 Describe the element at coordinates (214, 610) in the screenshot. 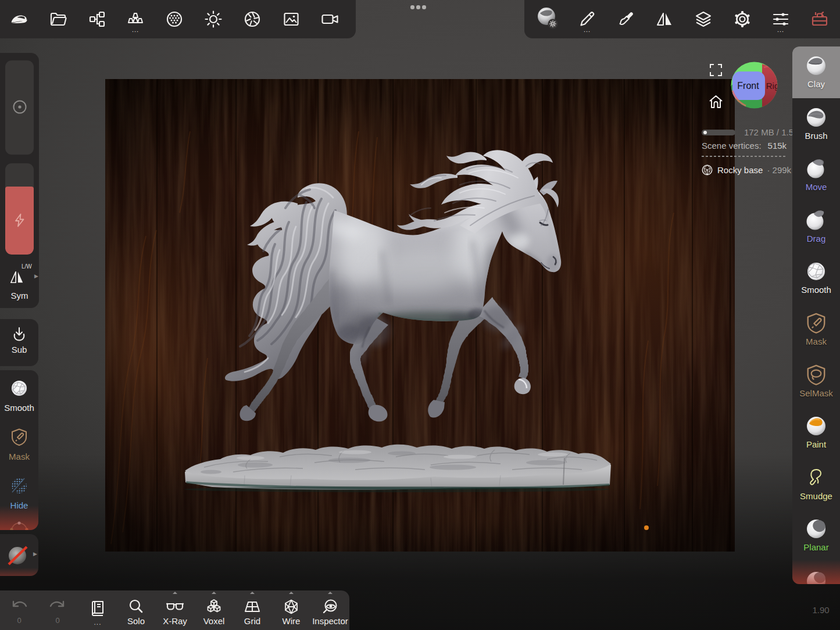

I see `voxel-button: Voxel` at that location.